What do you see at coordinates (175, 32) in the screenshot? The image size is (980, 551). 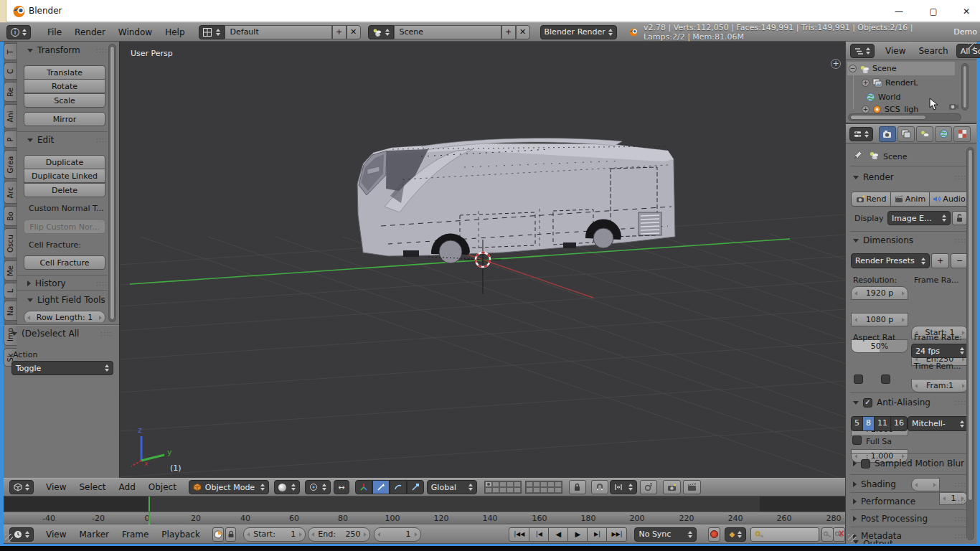 I see `menu-help: Help` at bounding box center [175, 32].